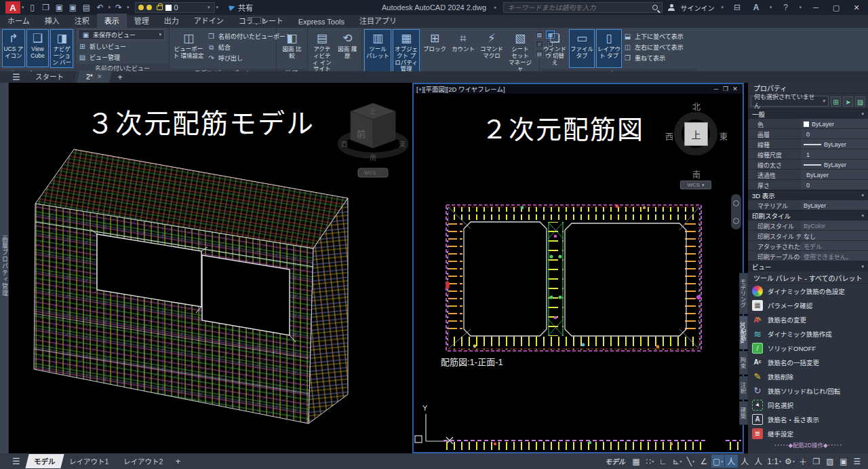  What do you see at coordinates (789, 462) in the screenshot?
I see `status-toggle-icon: ⚙ ▾` at bounding box center [789, 462].